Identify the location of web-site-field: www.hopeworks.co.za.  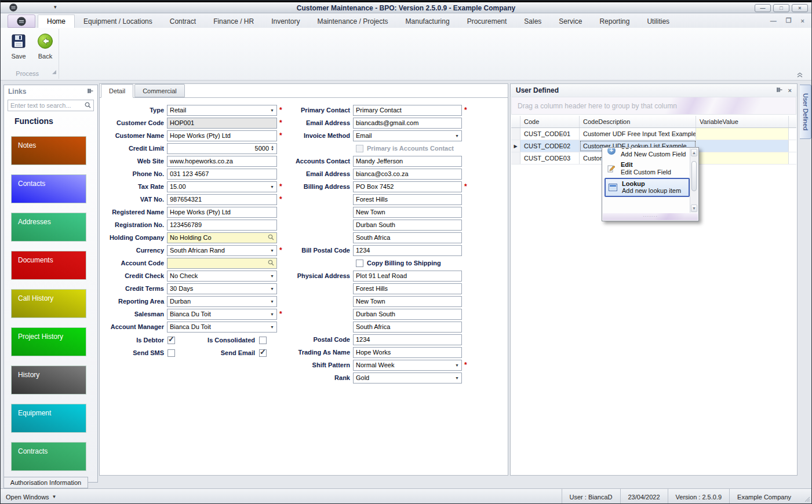
(222, 161).